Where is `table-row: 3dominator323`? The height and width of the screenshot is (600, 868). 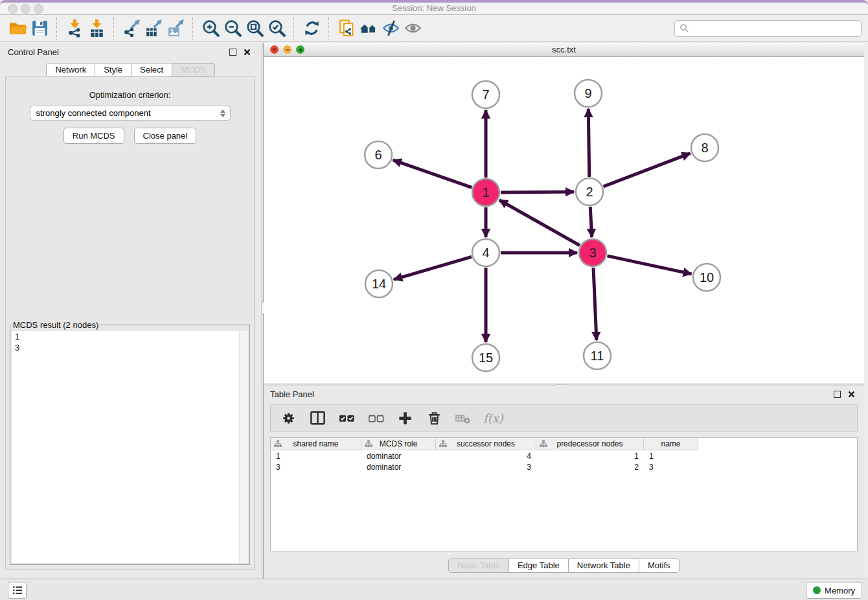 table-row: 3dominator323 is located at coordinates (564, 467).